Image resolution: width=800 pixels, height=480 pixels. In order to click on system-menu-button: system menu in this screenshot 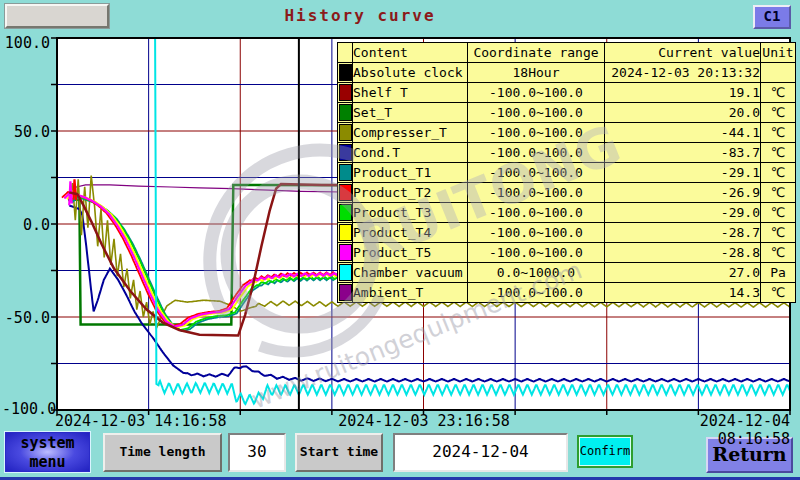, I will do `click(48, 452)`.